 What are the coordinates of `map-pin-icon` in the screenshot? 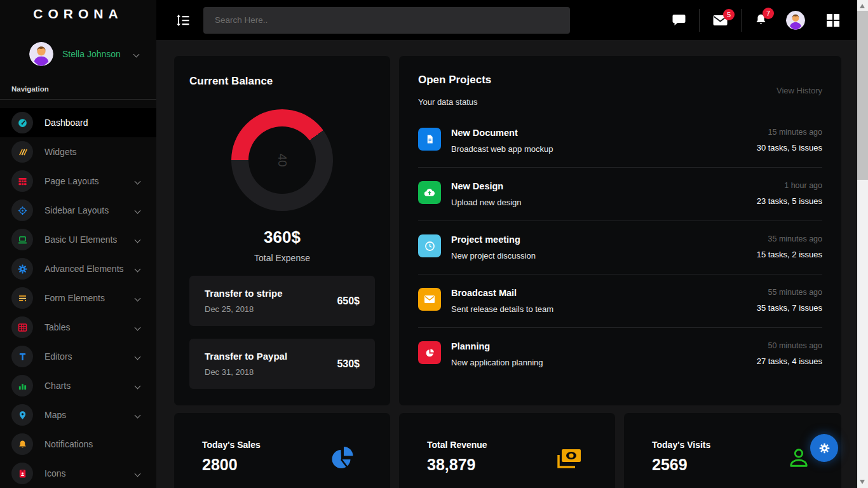 It's located at (22, 415).